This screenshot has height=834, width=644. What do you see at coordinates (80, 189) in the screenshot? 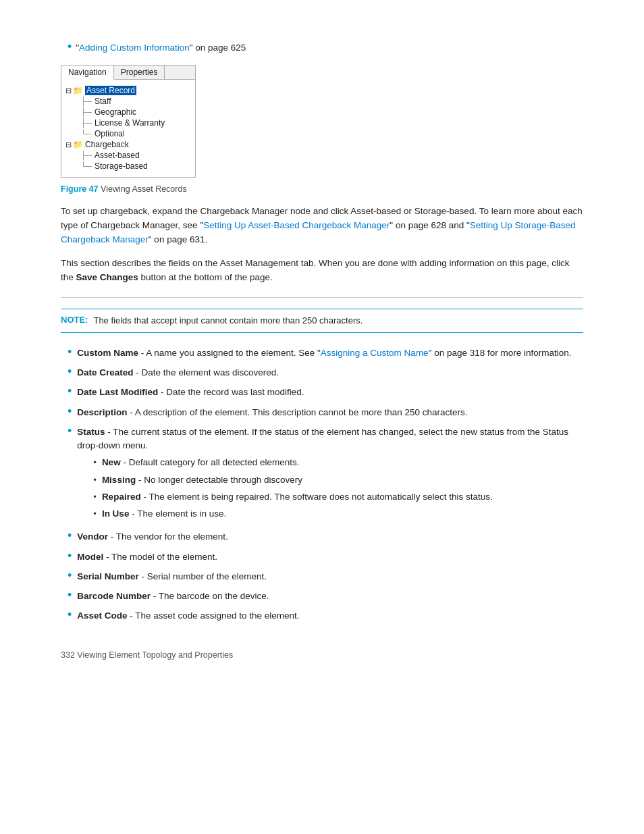
I see `figure-label: Figure 47` at bounding box center [80, 189].